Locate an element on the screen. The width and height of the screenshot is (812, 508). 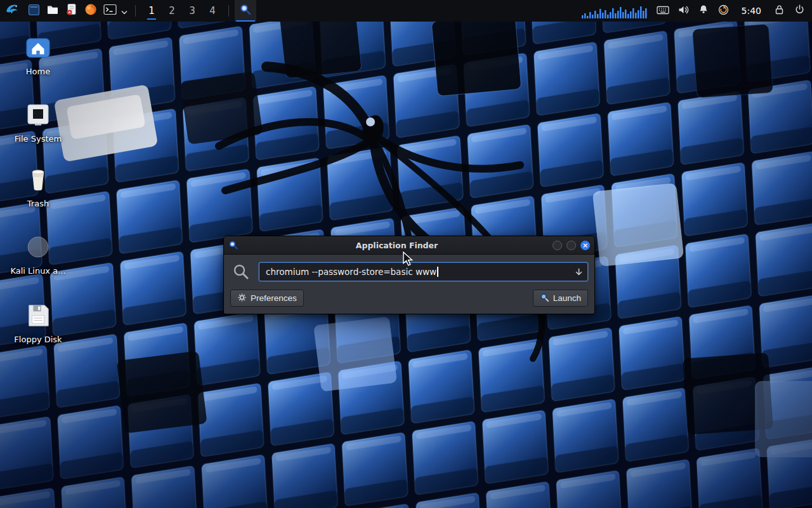
notifications-button is located at coordinates (704, 11).